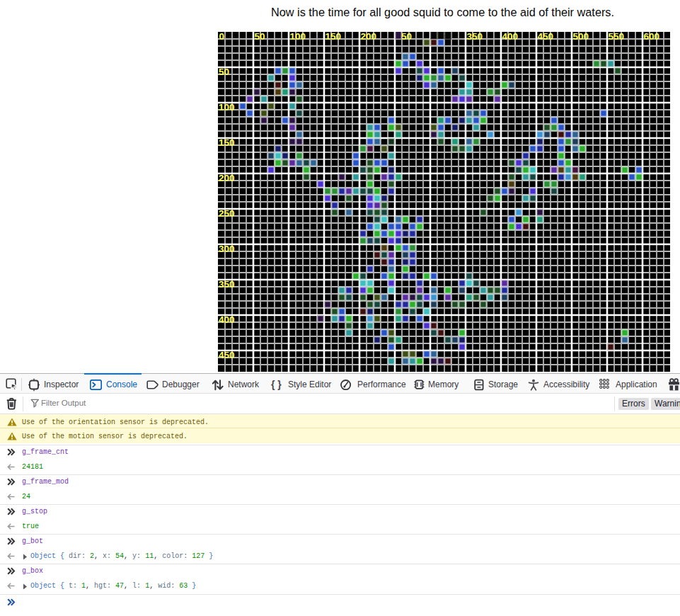 The height and width of the screenshot is (616, 680). What do you see at coordinates (226, 249) in the screenshot?
I see `svg-text: 300` at bounding box center [226, 249].